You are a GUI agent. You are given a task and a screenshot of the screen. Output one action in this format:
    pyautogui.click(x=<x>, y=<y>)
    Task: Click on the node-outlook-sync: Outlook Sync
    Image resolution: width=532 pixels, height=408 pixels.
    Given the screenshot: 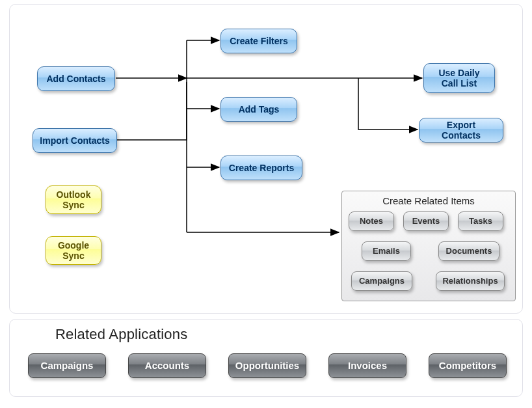 What is the action you would take?
    pyautogui.click(x=73, y=200)
    